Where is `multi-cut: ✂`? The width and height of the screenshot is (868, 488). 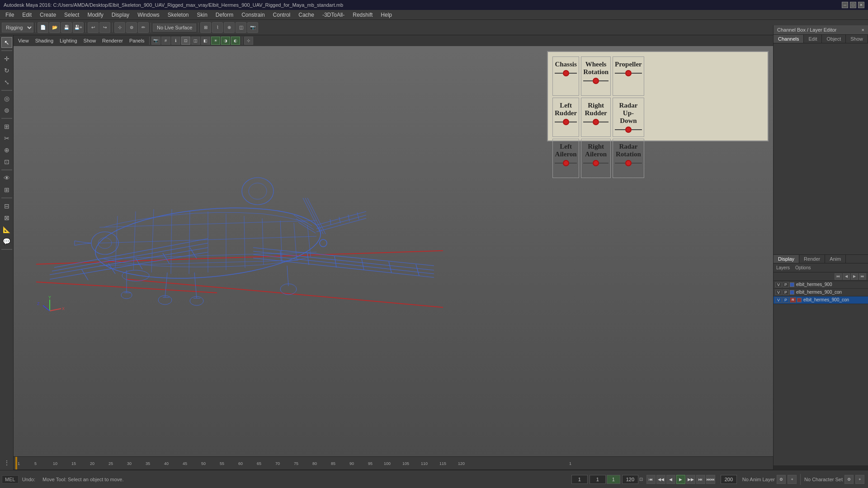 multi-cut: ✂ is located at coordinates (7, 138).